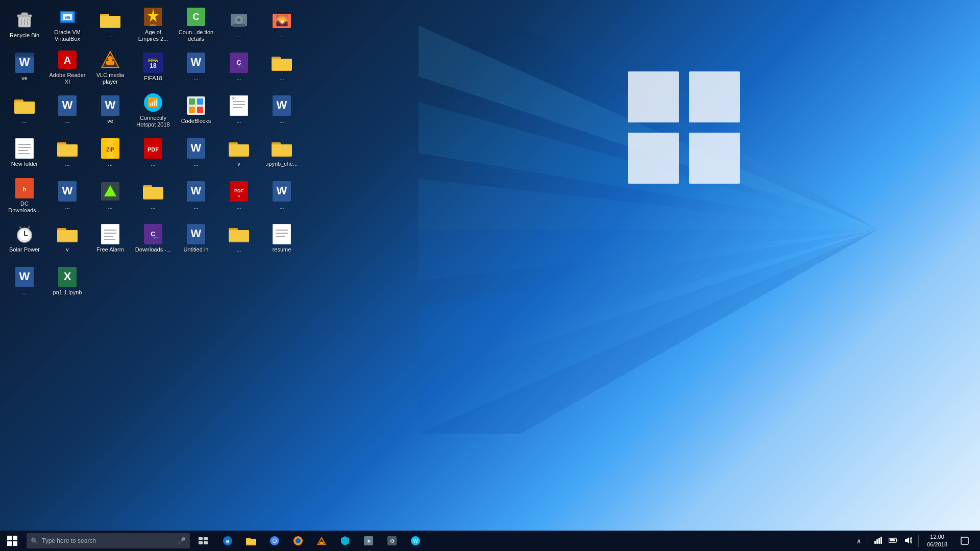 Image resolution: width=980 pixels, height=551 pixels. What do you see at coordinates (110, 110) in the screenshot?
I see `desktop-icon-ve2: W ve` at bounding box center [110, 110].